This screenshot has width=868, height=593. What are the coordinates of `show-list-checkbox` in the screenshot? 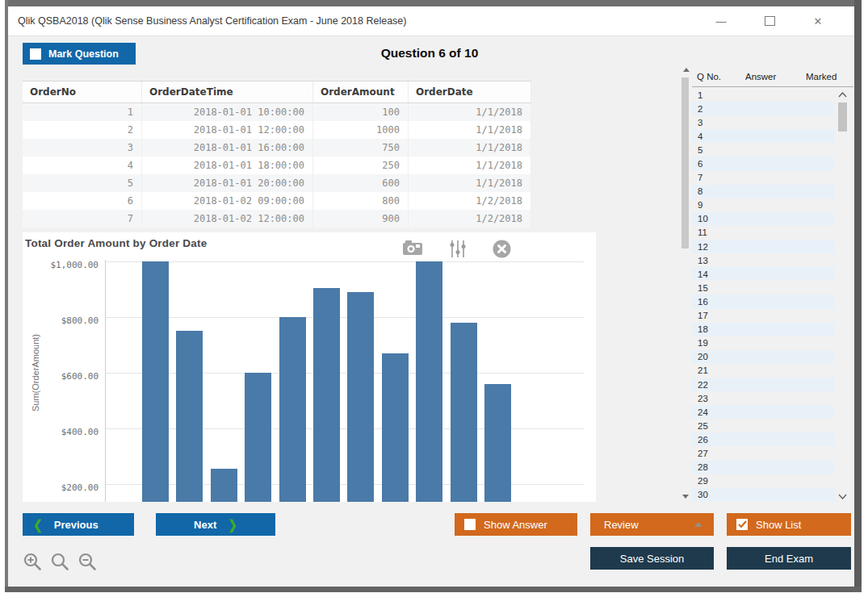 It's located at (742, 524).